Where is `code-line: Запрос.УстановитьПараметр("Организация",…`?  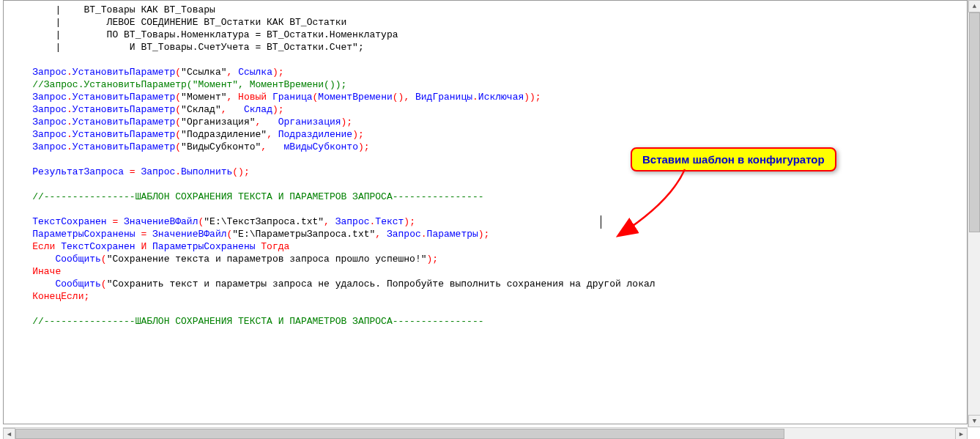 code-line: Запрос.УстановитьПараметр("Организация",… is located at coordinates (485, 122).